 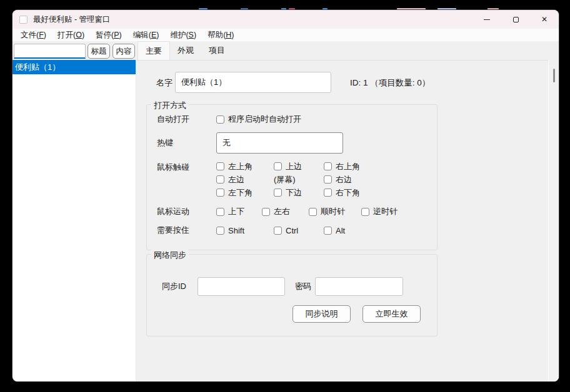 I want to click on menu-bar: 文件(F) 打开(O) 暂停(P) 编辑(E) 维护(S) 帮助(H), so click(x=286, y=35).